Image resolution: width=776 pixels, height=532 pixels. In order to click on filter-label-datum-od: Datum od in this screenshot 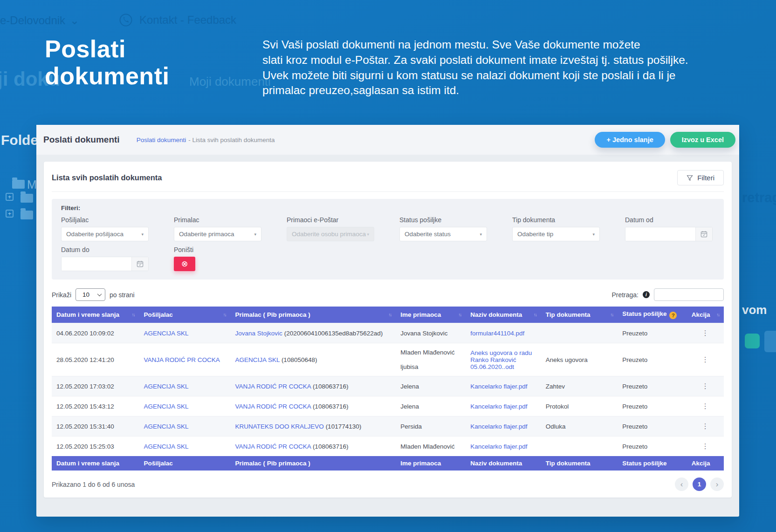, I will do `click(669, 220)`.